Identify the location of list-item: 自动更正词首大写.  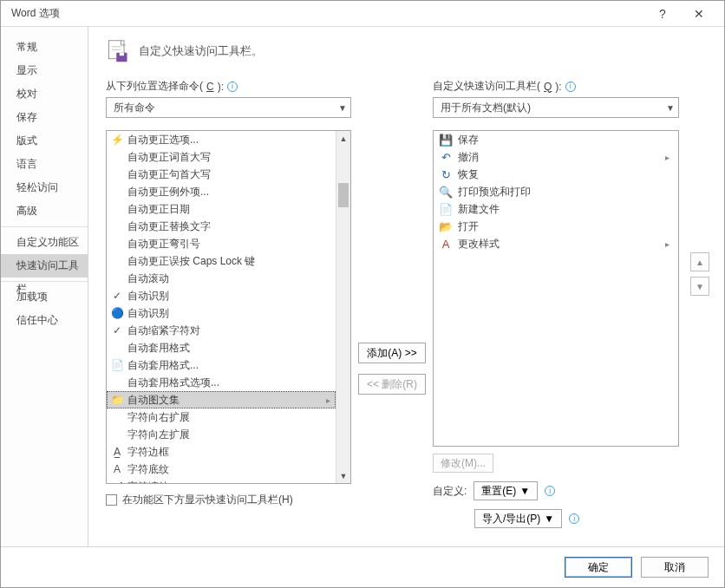
(221, 157).